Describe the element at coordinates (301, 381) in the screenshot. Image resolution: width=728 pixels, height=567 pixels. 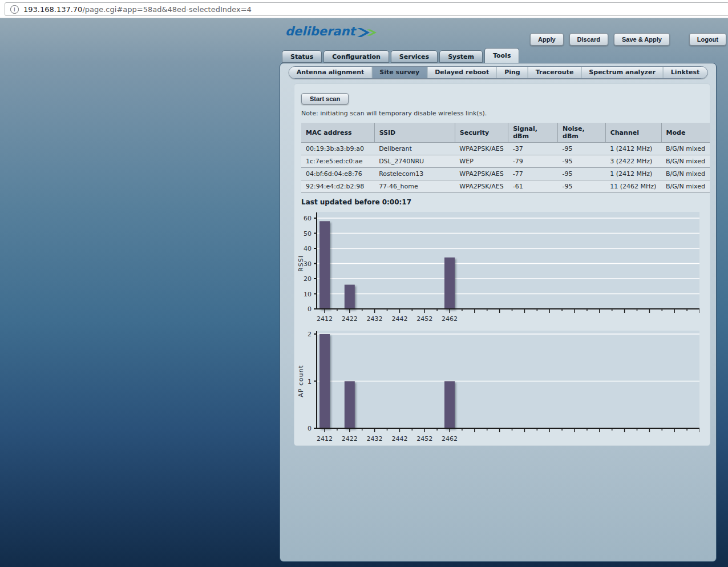
I see `svg-text: AP count` at that location.